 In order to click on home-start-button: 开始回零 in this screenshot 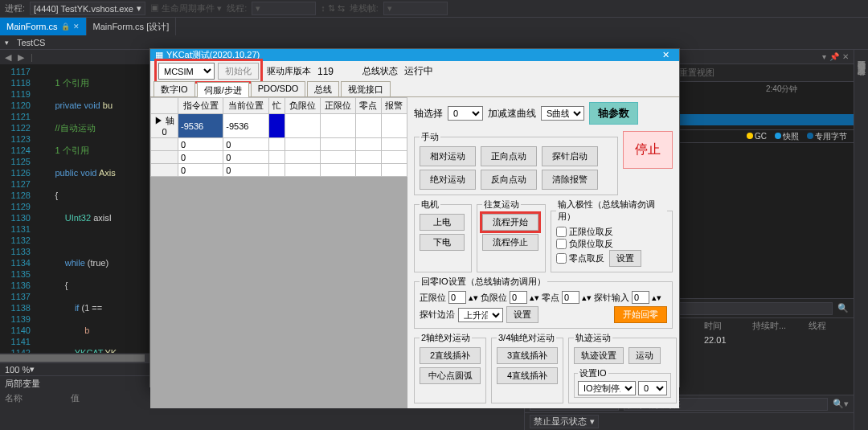, I will do `click(641, 315)`.